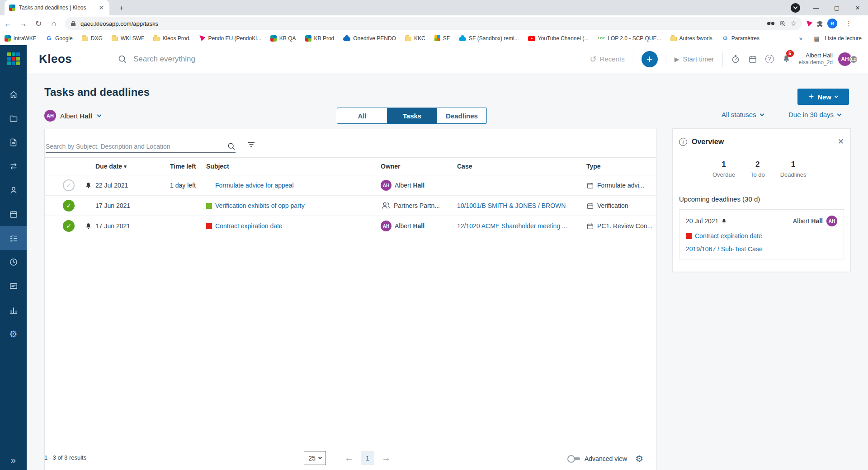 This screenshot has height=470, width=868. What do you see at coordinates (101, 8) in the screenshot?
I see `tab-close-icon: ✕` at bounding box center [101, 8].